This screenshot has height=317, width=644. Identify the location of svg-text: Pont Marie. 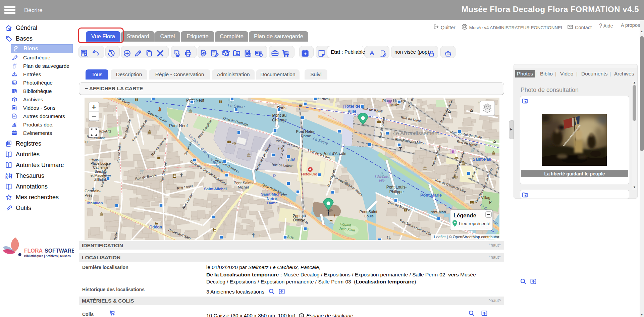
(431, 195).